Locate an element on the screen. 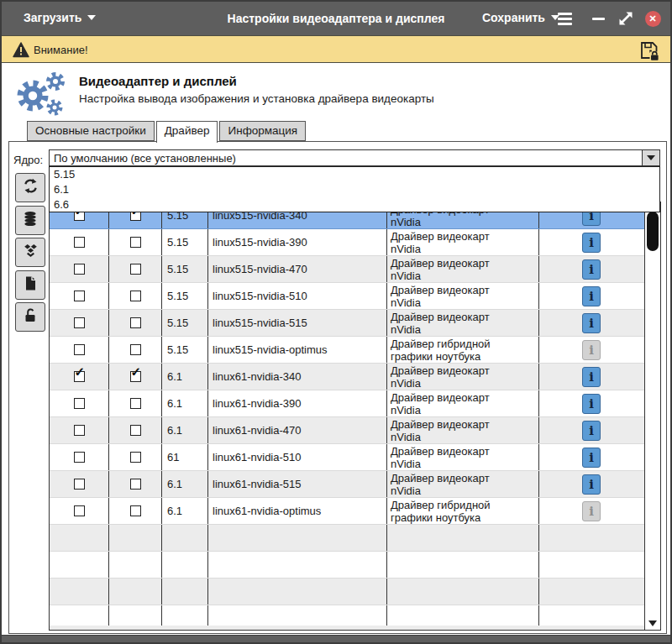 Image resolution: width=672 pixels, height=644 pixels. driver-name-cell: linux61-nvidia-515 is located at coordinates (297, 484).